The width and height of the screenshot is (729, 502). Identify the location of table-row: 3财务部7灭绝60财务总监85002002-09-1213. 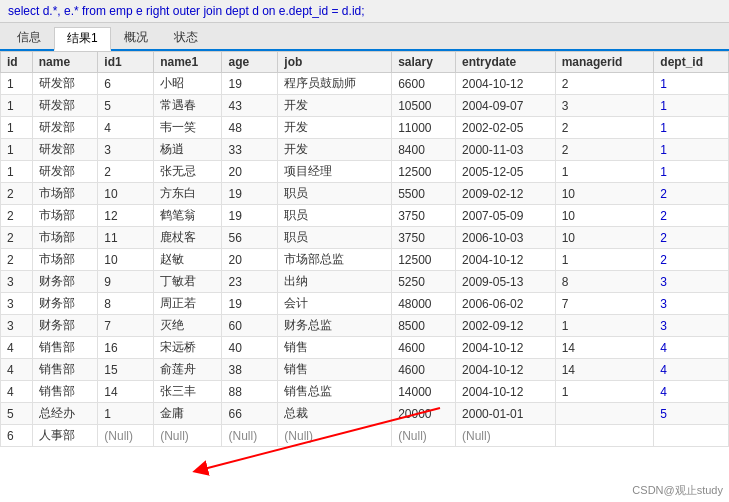
(365, 326).